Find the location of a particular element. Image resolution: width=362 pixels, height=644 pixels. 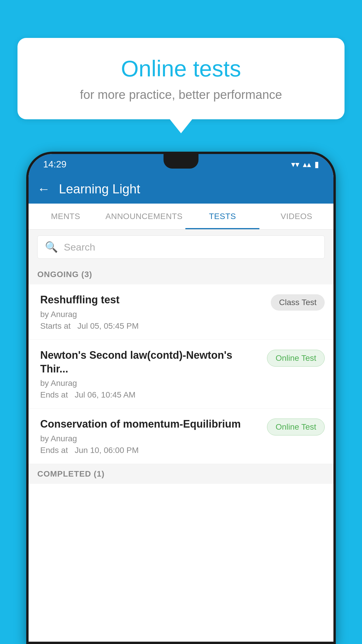

test-item-3-info: Conservation of momentum-Equilibrium by … is located at coordinates (151, 436).